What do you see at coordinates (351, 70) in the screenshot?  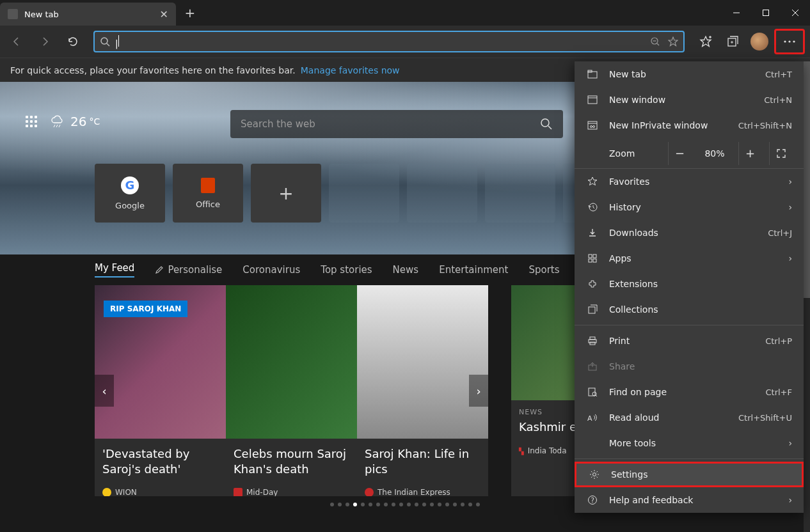 I see `manage-favorites-link: Manage favorites now` at bounding box center [351, 70].